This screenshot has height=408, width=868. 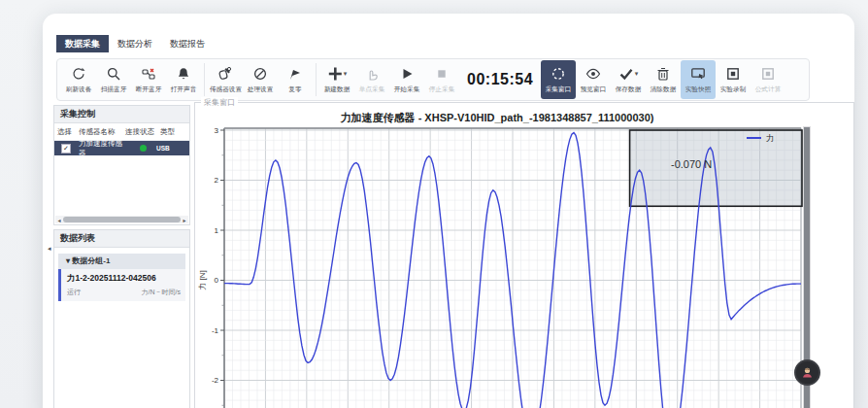 I want to click on data-list-items: 力1-2-20251112-042506 运行力/N－时间/s, so click(x=122, y=286).